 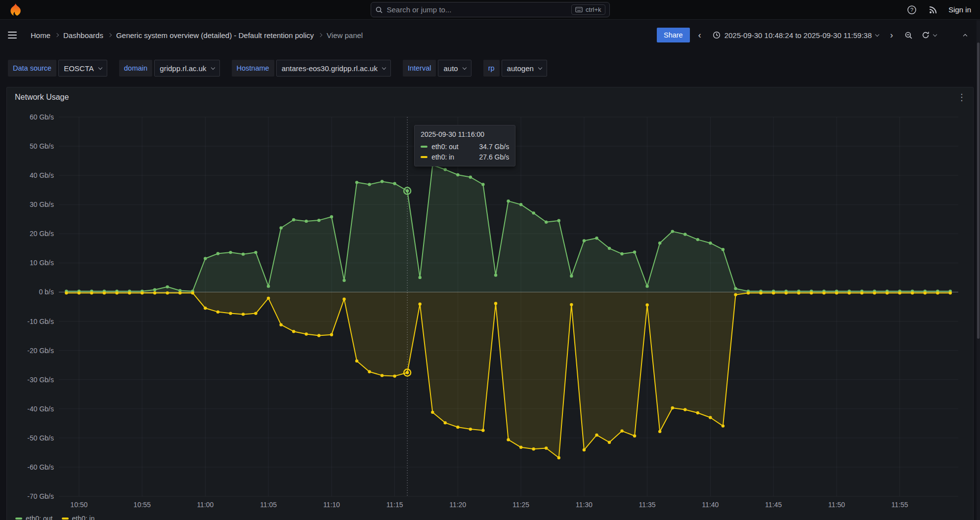 I want to click on variable-hostname-picker: antares-eos30.gridpp.rl.ac.uk, so click(x=334, y=68).